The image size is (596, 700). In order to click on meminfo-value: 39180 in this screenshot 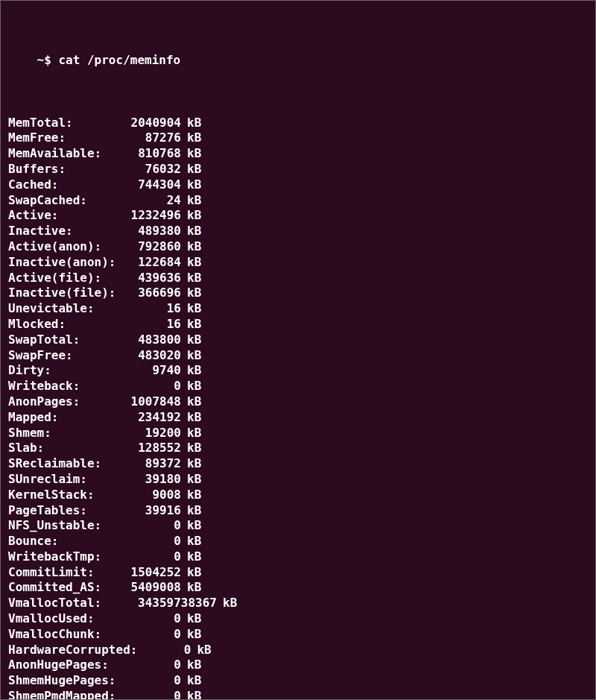, I will do `click(154, 480)`.